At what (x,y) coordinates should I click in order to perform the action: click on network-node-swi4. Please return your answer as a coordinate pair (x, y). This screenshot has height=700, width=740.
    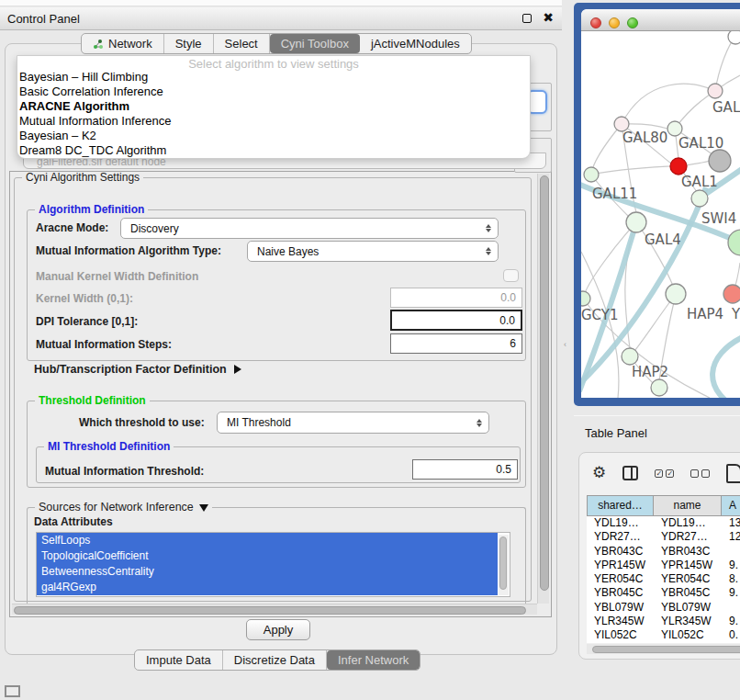
    Looking at the image, I should click on (700, 198).